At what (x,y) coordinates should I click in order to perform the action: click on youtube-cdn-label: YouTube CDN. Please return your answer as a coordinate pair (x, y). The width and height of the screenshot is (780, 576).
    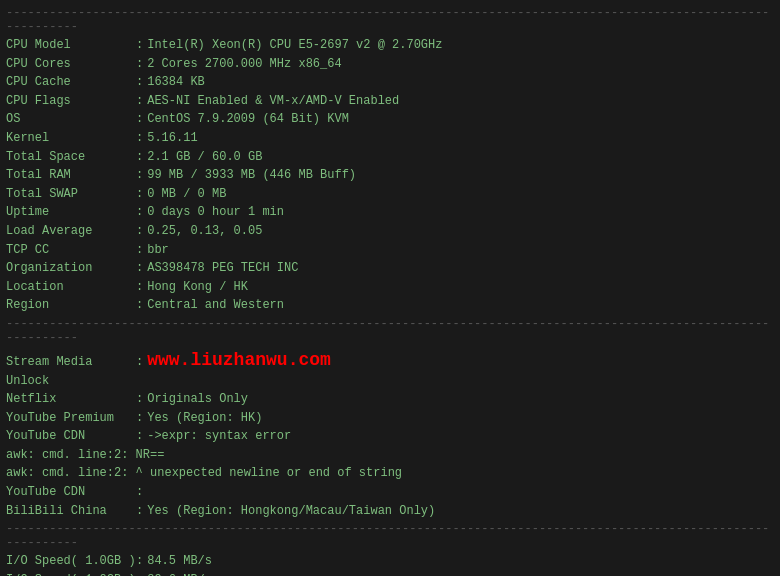
    Looking at the image, I should click on (71, 436).